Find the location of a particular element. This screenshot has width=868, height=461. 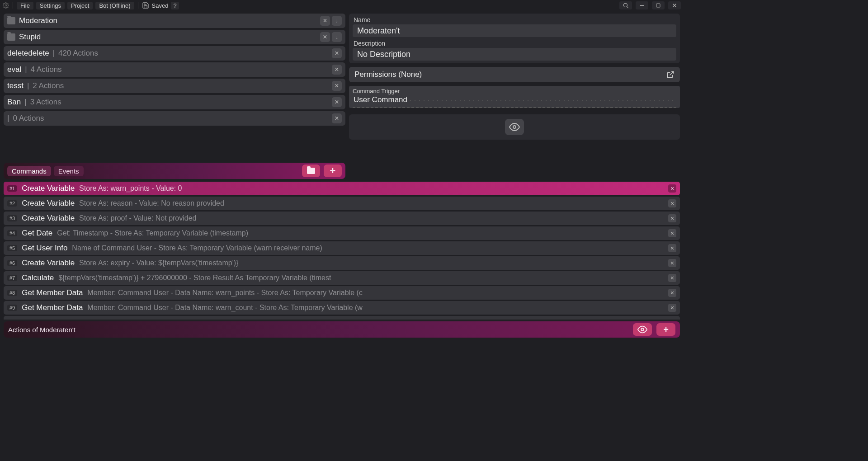

tab-commands: Commands is located at coordinates (29, 171).